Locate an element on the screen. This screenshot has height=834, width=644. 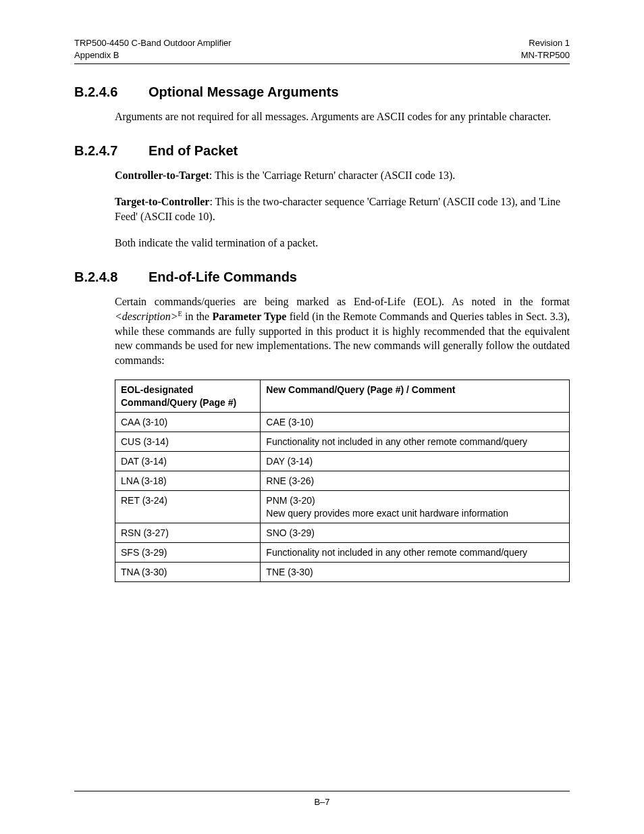
table-cell: CUS (3-14) is located at coordinates (188, 442).